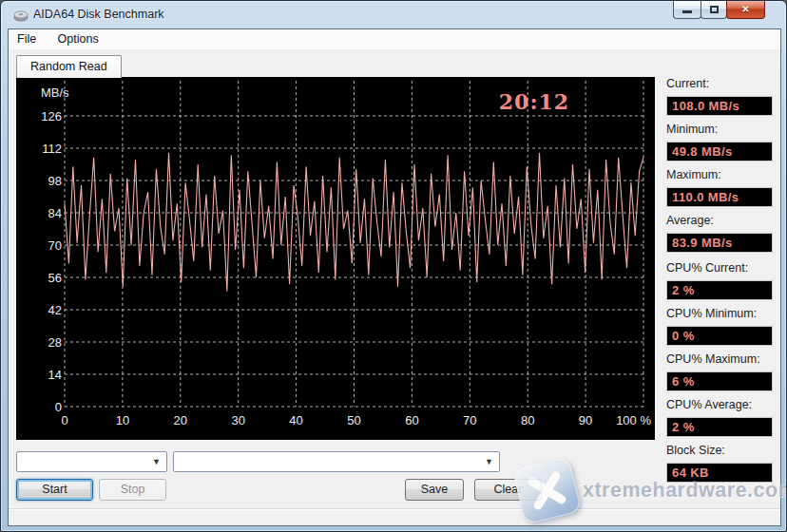  Describe the element at coordinates (27, 39) in the screenshot. I see `menu-file: File` at that location.